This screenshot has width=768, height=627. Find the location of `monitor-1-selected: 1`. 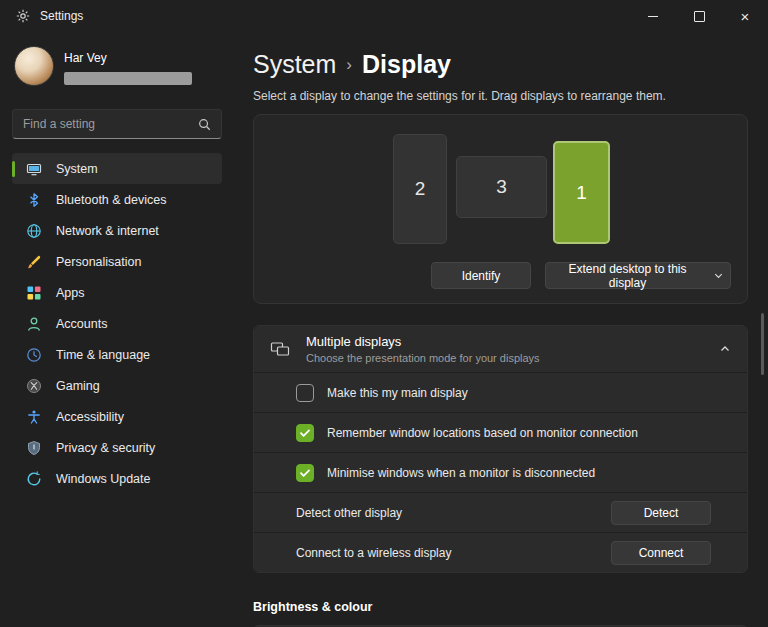

monitor-1-selected: 1 is located at coordinates (582, 192).